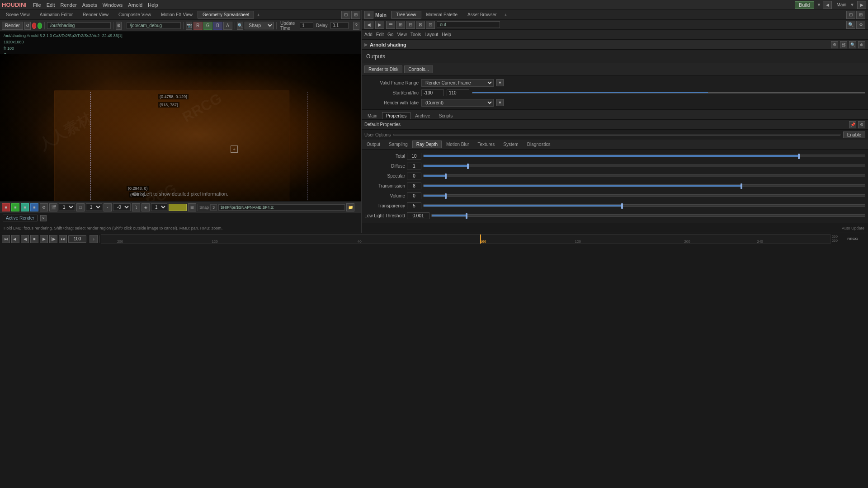  Describe the element at coordinates (6, 239) in the screenshot. I see `go-start-btn: ⏮` at that location.